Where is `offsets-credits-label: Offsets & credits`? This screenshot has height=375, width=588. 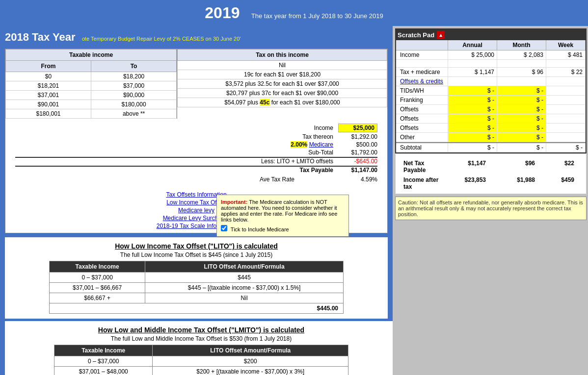 offsets-credits-label: Offsets & credits is located at coordinates (422, 81).